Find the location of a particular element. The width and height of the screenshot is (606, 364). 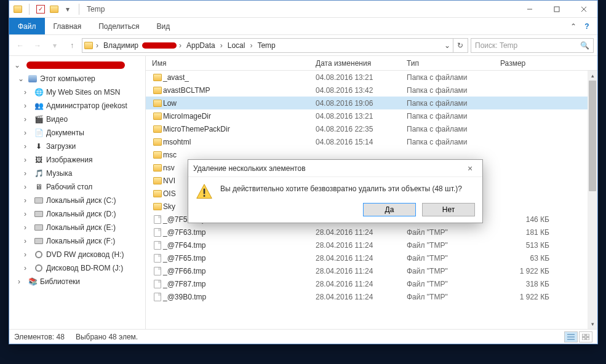

nav-back-button: ← is located at coordinates (20, 46).